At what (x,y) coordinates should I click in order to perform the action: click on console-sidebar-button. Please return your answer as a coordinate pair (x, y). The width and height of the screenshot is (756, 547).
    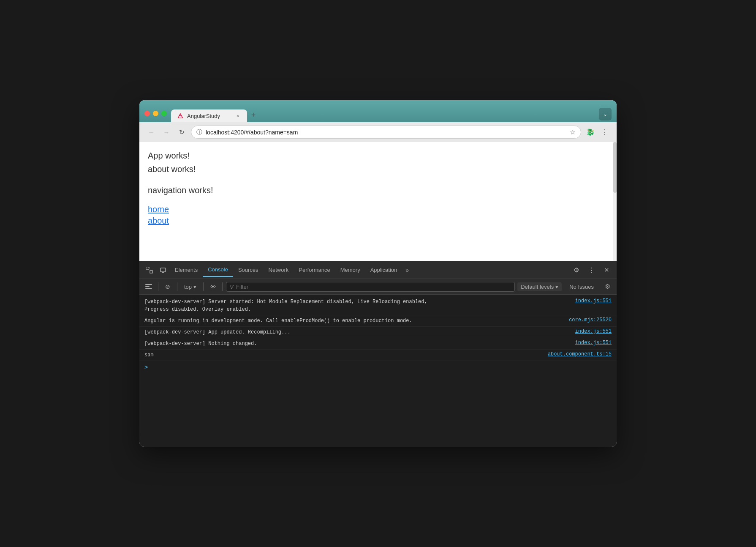
    Looking at the image, I should click on (149, 287).